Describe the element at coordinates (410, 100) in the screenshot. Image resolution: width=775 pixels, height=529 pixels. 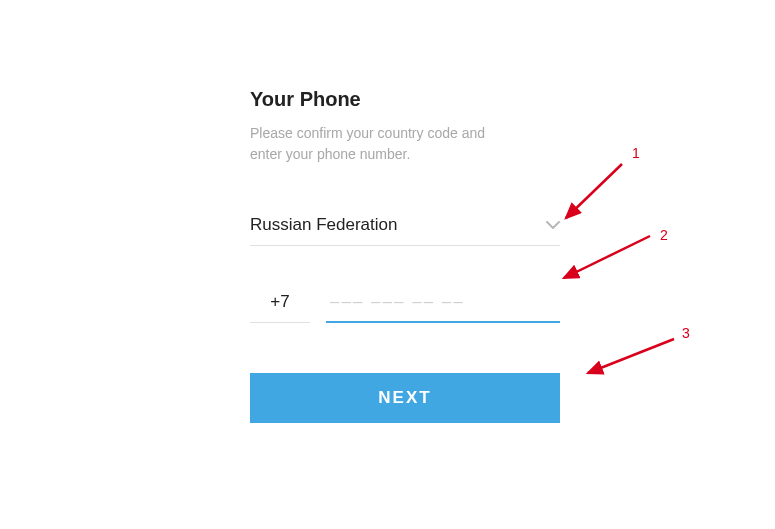
I see `page-title: Your Phone` at that location.